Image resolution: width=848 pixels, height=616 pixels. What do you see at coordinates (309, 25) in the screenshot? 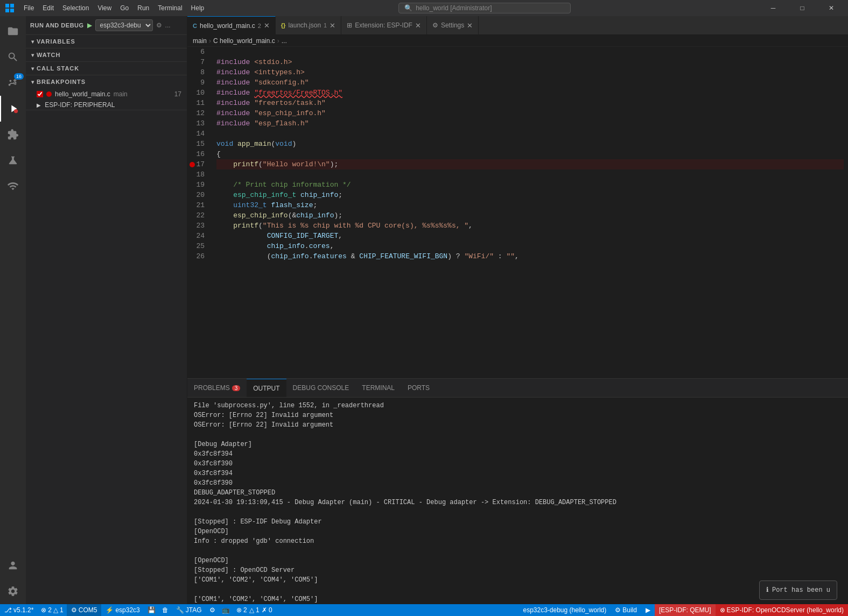
I see `tab-launch-json: {} launch.json 1 ✕` at bounding box center [309, 25].